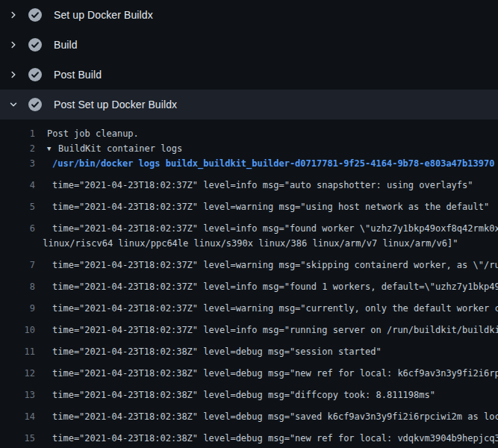  I want to click on log-line: 11 time="2021-04-23T18:02:38Z" level=deb…, so click(249, 348).